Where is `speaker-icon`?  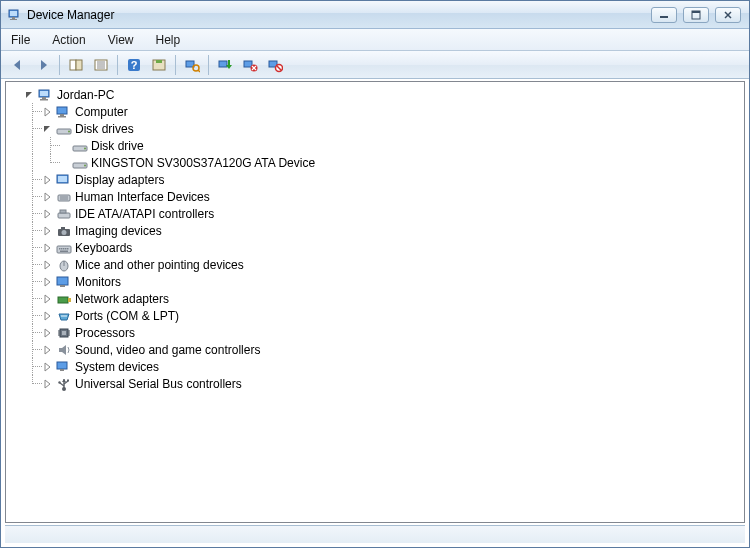
speaker-icon is located at coordinates (64, 350).